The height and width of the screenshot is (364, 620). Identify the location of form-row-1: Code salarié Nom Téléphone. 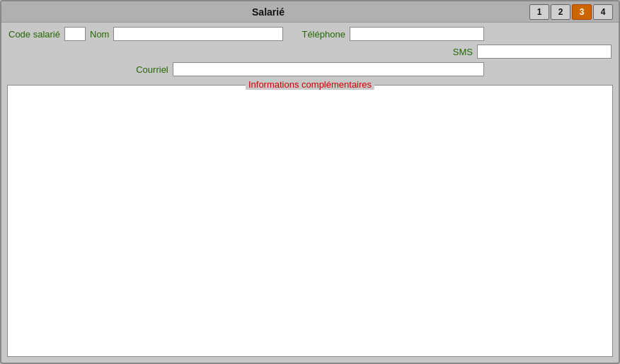
(310, 34).